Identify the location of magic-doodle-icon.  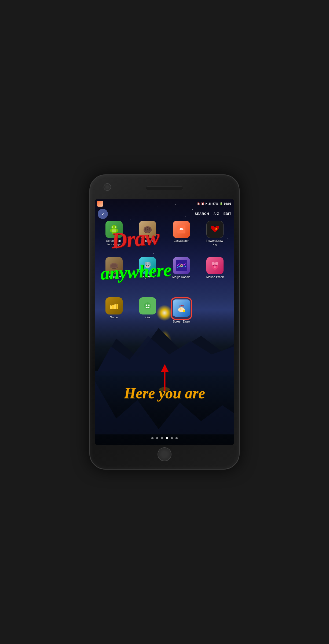
(181, 266).